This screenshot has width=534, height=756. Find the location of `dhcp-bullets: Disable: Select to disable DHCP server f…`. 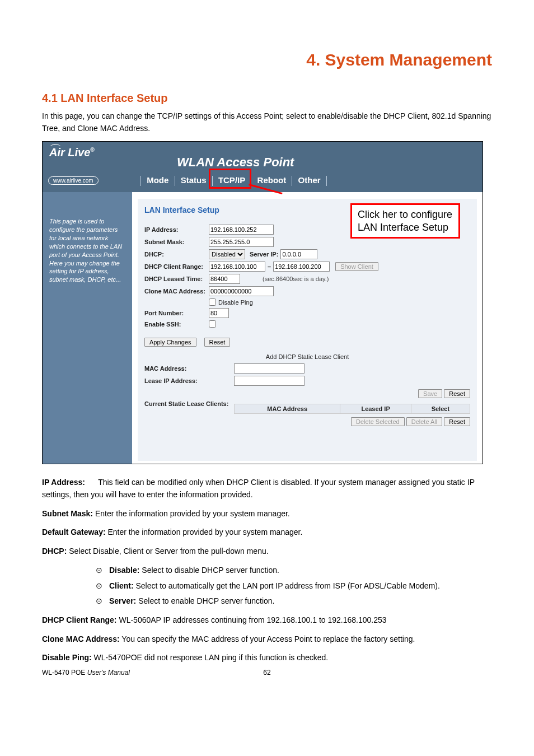

dhcp-bullets: Disable: Select to disable DHCP server f… is located at coordinates (267, 586).